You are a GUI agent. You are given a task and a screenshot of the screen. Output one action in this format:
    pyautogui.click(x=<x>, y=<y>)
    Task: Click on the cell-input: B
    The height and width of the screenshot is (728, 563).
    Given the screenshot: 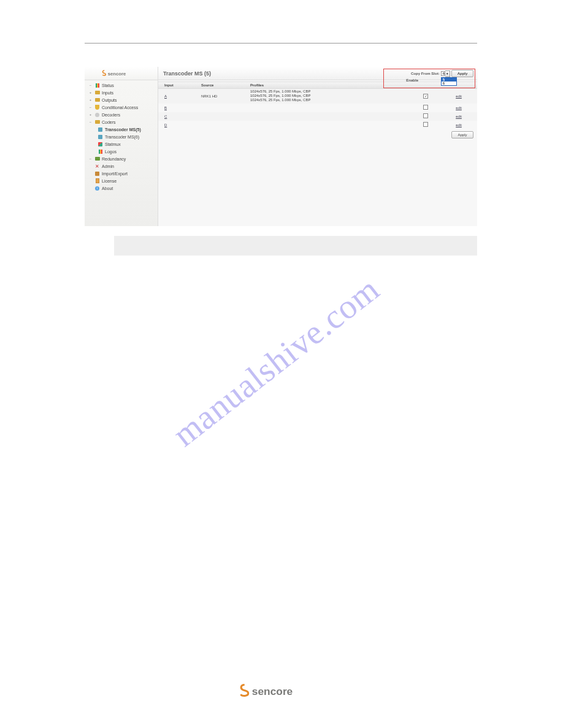 What is the action you would take?
    pyautogui.click(x=180, y=108)
    